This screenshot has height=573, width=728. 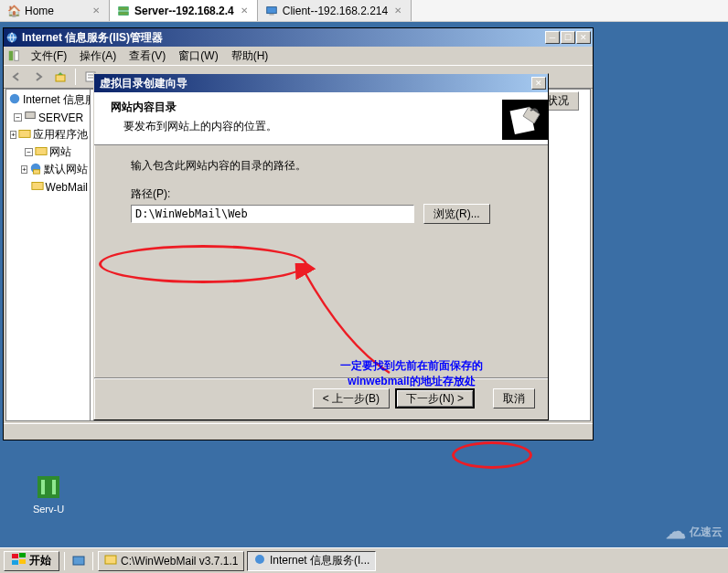 I want to click on tree-label: WebMail, so click(x=67, y=187).